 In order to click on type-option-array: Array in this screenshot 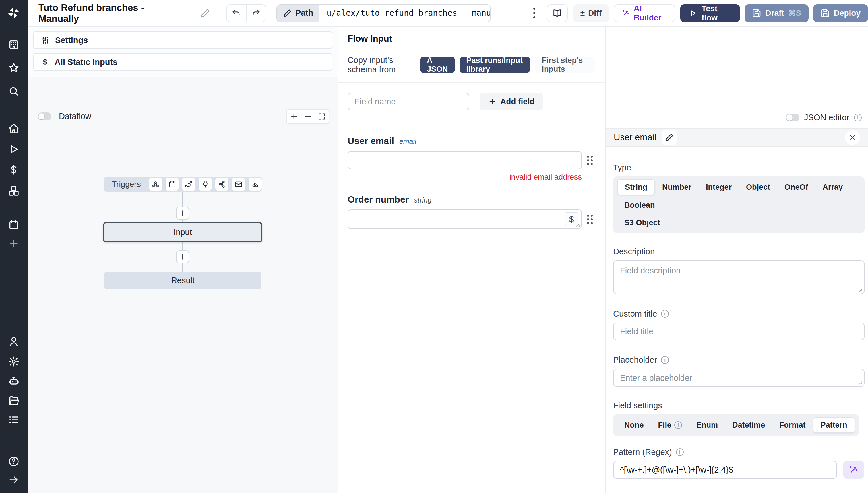, I will do `click(833, 187)`.